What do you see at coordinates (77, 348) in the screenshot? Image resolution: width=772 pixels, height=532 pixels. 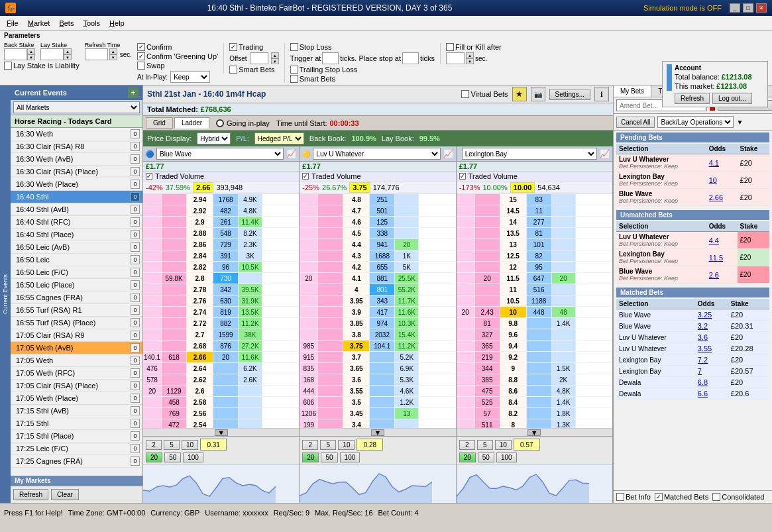 I see `sidebar-item-17: 17:05 Weth (AvB)0` at bounding box center [77, 348].